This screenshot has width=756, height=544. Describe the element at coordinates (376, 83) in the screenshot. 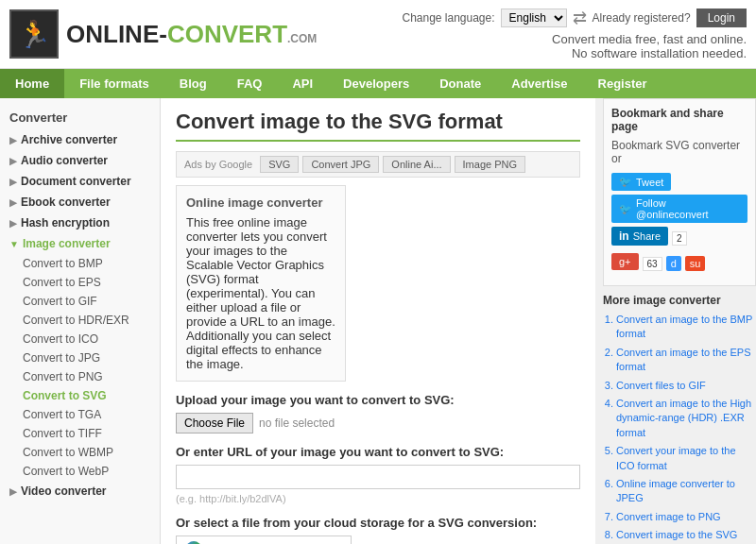

I see `nav-item-developers: Developers` at that location.